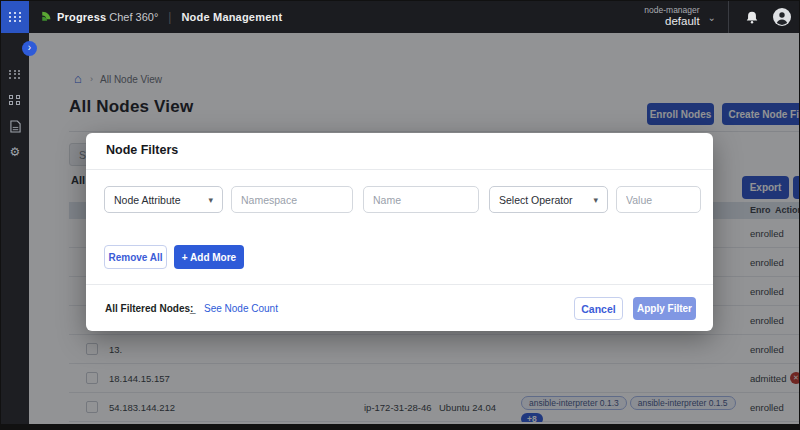 The image size is (800, 430). I want to click on cancel-button: Cancel, so click(598, 308).